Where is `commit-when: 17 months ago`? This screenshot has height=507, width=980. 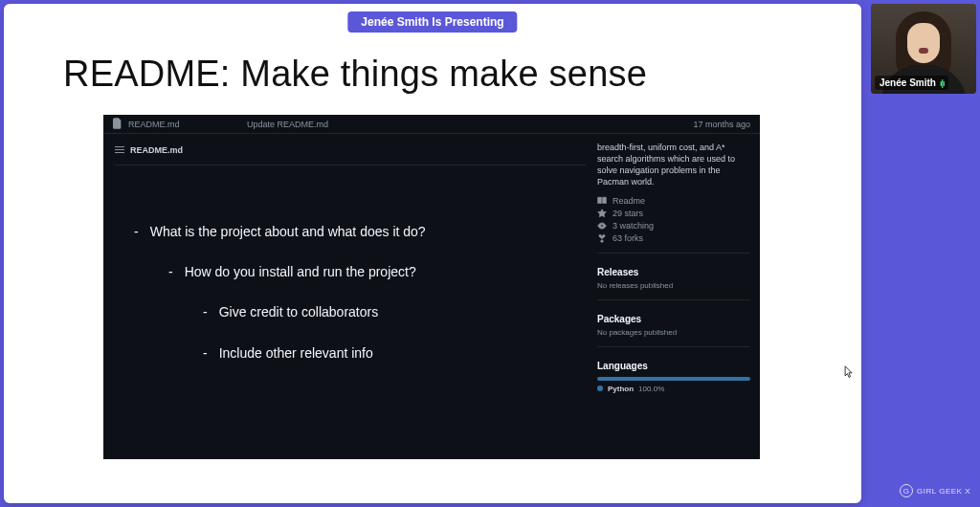
commit-when: 17 months ago is located at coordinates (722, 124).